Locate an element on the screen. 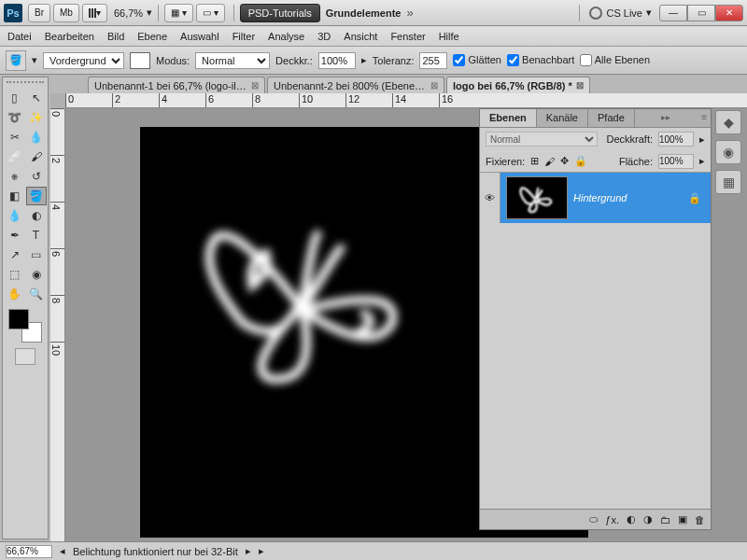 The height and width of the screenshot is (560, 747). opacity-input is located at coordinates (337, 61).